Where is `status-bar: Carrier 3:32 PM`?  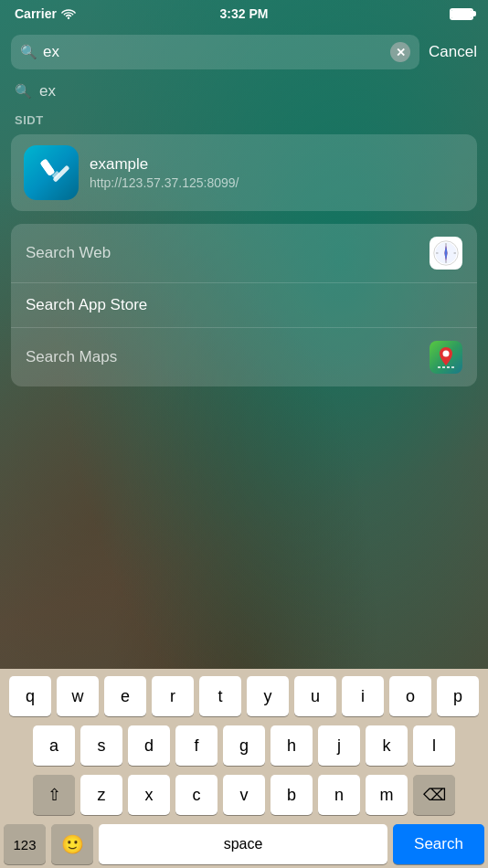
status-bar: Carrier 3:32 PM is located at coordinates (244, 14).